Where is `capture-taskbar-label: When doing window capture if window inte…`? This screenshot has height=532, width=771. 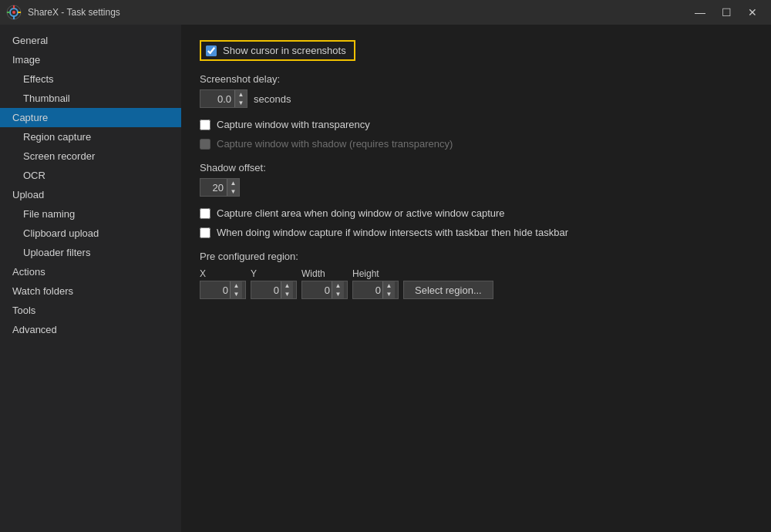
capture-taskbar-label: When doing window capture if window inte… is located at coordinates (392, 233).